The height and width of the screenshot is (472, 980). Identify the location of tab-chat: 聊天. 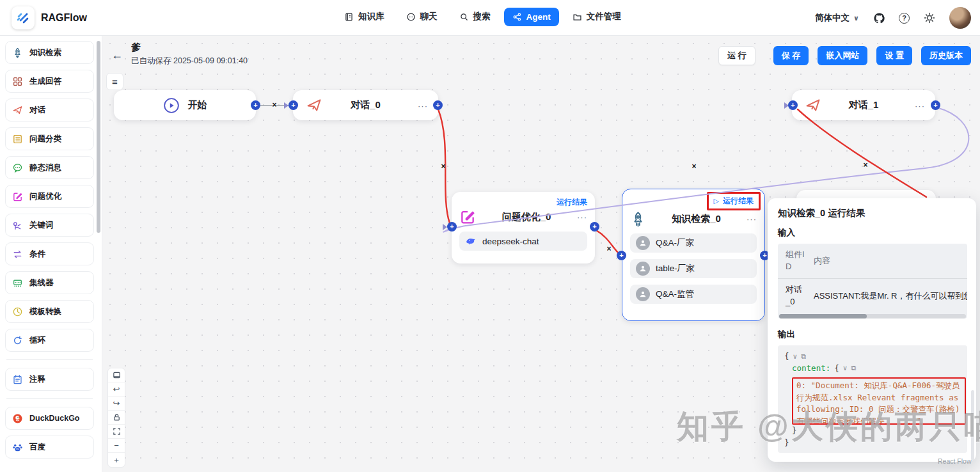
(422, 17).